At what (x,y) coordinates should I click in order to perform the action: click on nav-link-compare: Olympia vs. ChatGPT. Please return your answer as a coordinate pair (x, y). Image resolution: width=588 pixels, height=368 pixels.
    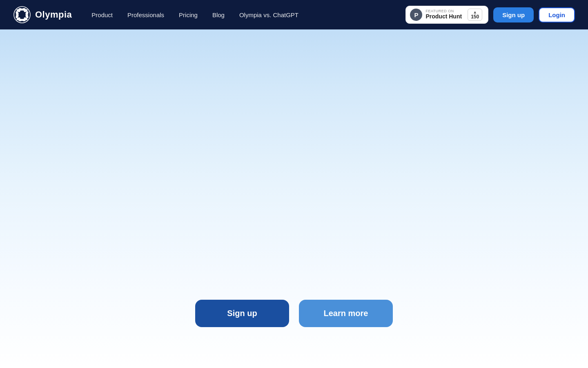
    Looking at the image, I should click on (269, 15).